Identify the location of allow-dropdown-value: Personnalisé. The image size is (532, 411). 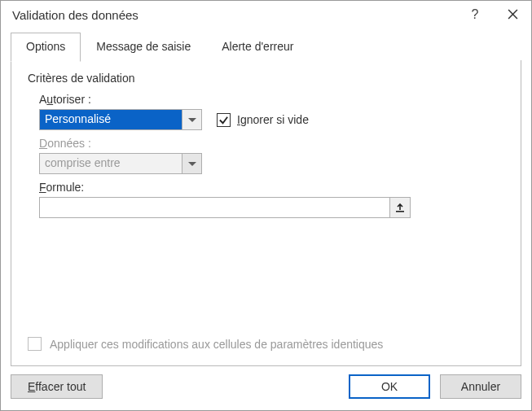
(111, 120).